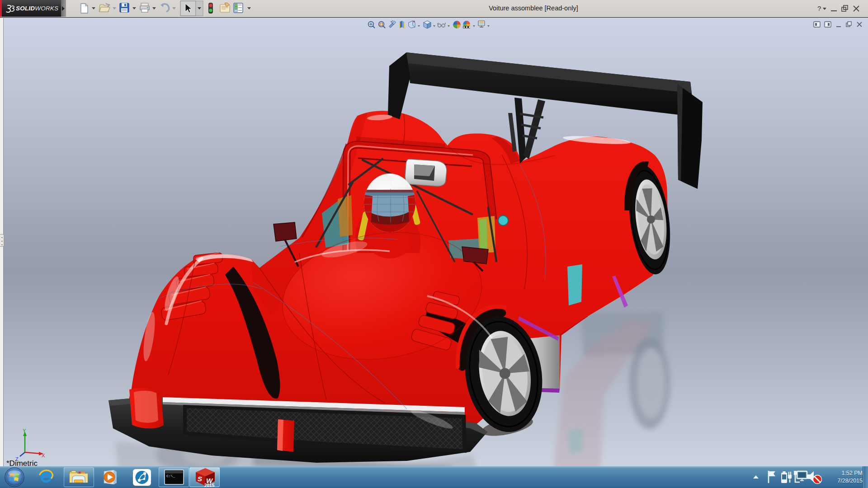 This screenshot has height=488, width=868. Describe the element at coordinates (43, 455) in the screenshot. I see `svg-text: X` at that location.